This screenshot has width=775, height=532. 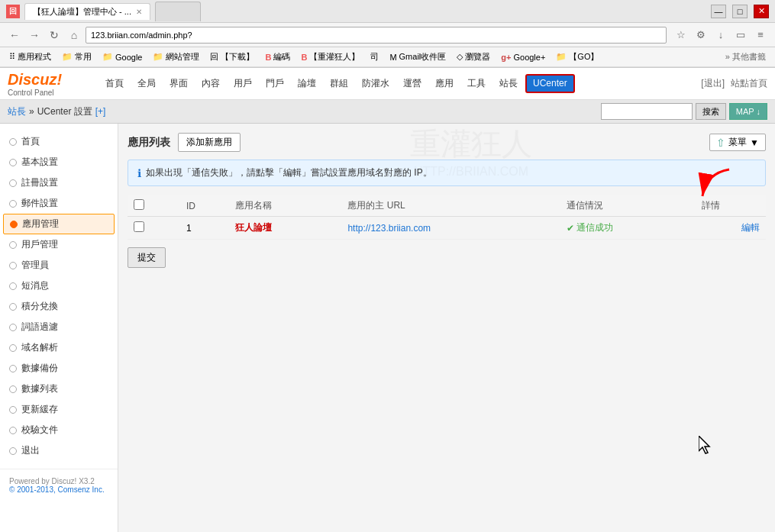 I want to click on bookmark-star-icon: ☆, so click(x=681, y=35).